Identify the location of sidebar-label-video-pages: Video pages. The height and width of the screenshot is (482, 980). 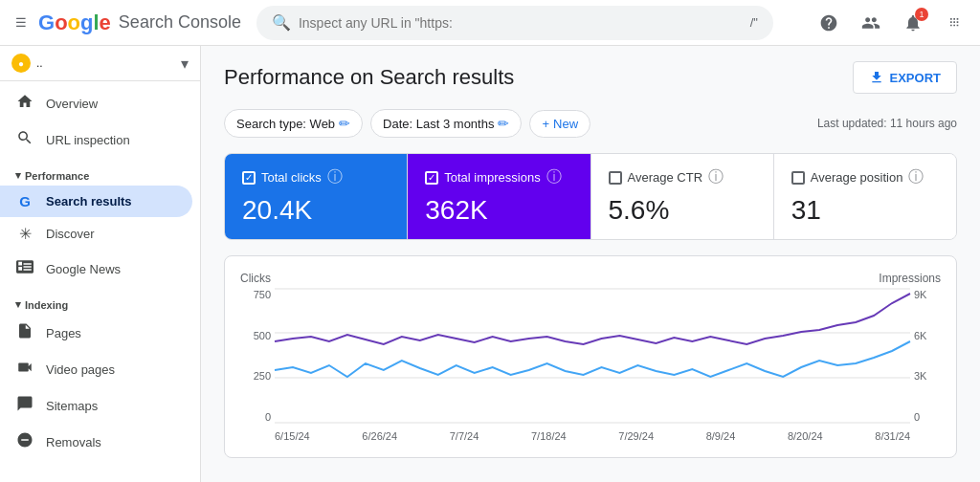
(80, 369).